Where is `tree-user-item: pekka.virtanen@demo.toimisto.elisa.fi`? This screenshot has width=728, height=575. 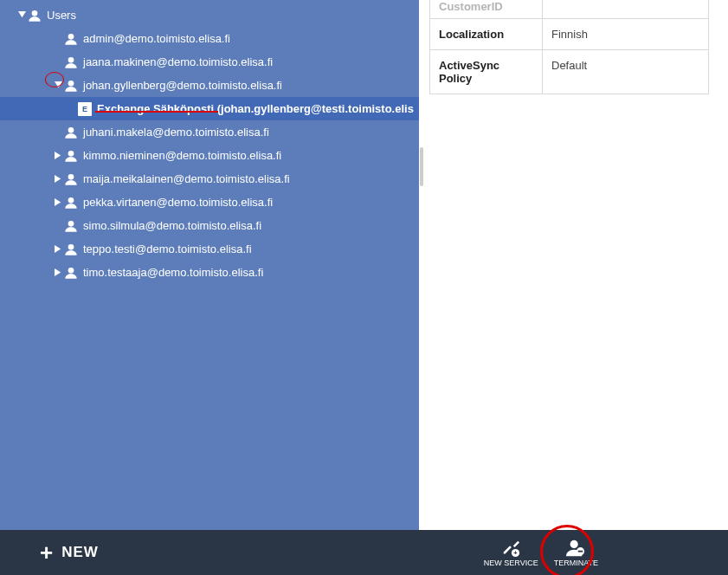
tree-user-item: pekka.virtanen@demo.toimisto.elisa.fi is located at coordinates (209, 203).